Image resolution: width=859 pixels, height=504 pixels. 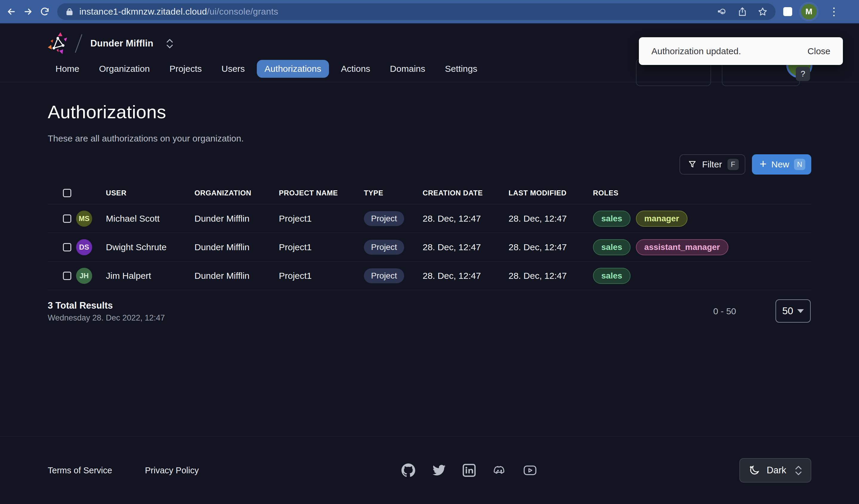 I want to click on cell-user: Dwight Schrute, so click(x=150, y=247).